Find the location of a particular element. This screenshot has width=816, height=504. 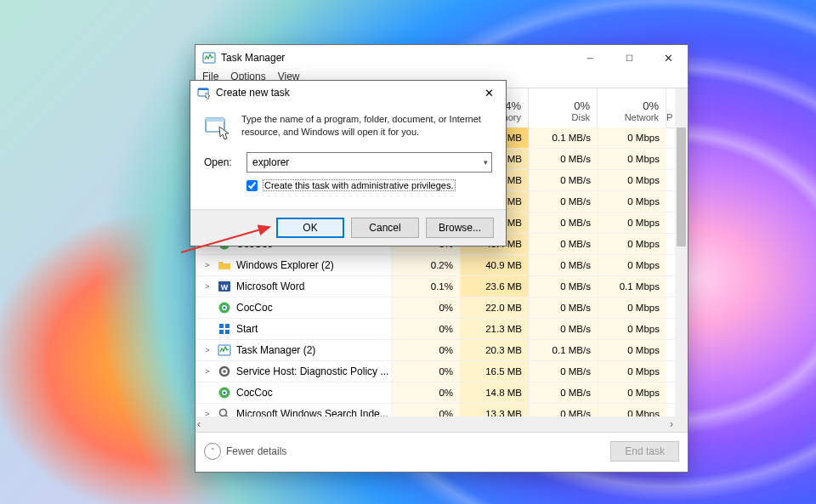

memory-cell: 14.8 MB is located at coordinates (495, 393).